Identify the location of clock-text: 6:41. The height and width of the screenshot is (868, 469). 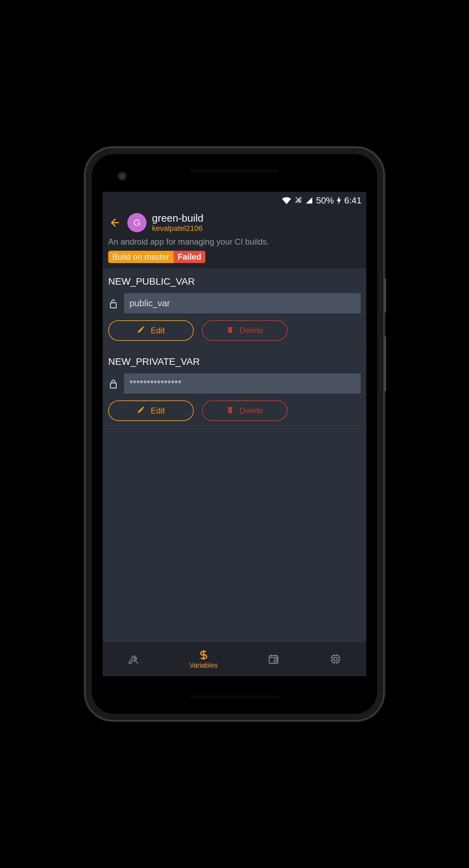
(353, 201).